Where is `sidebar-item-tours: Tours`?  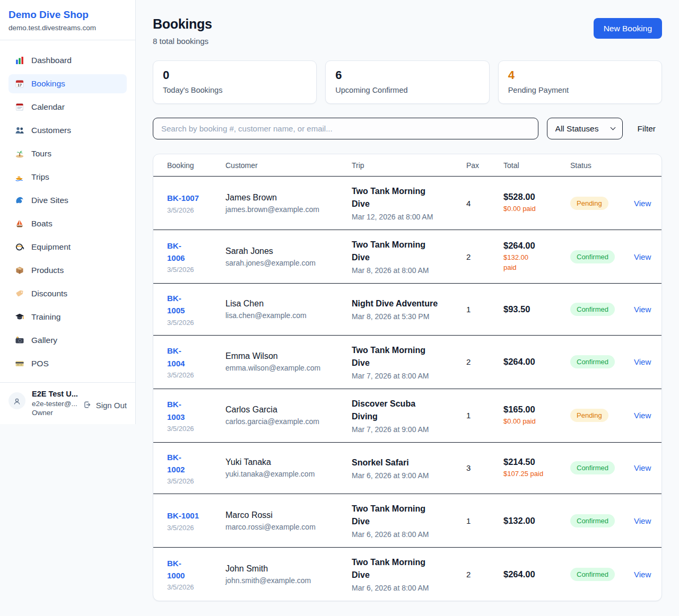 sidebar-item-tours: Tours is located at coordinates (68, 154).